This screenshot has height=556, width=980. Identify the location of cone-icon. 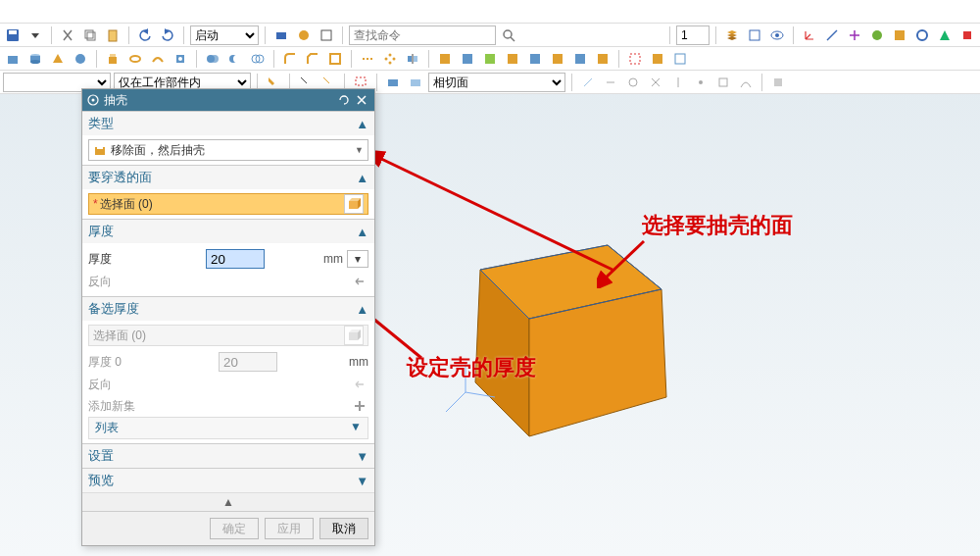
(58, 59).